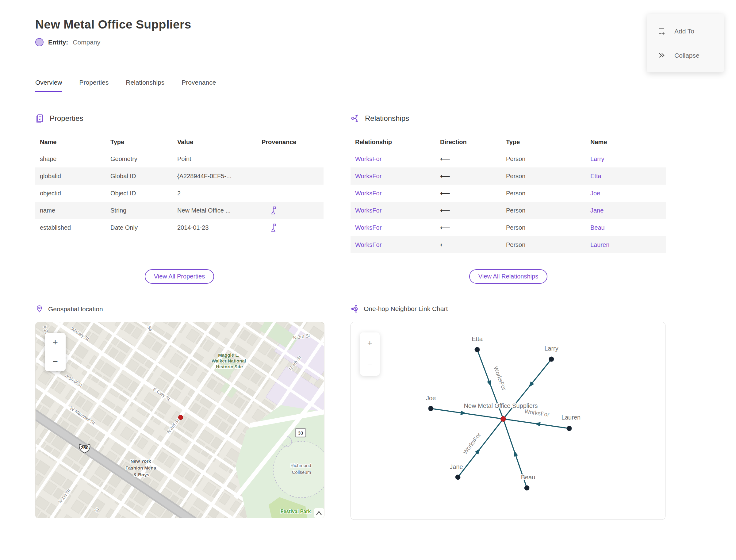 This screenshot has height=560, width=736. Describe the element at coordinates (370, 343) in the screenshot. I see `chart-zoom-in-button: +` at that location.